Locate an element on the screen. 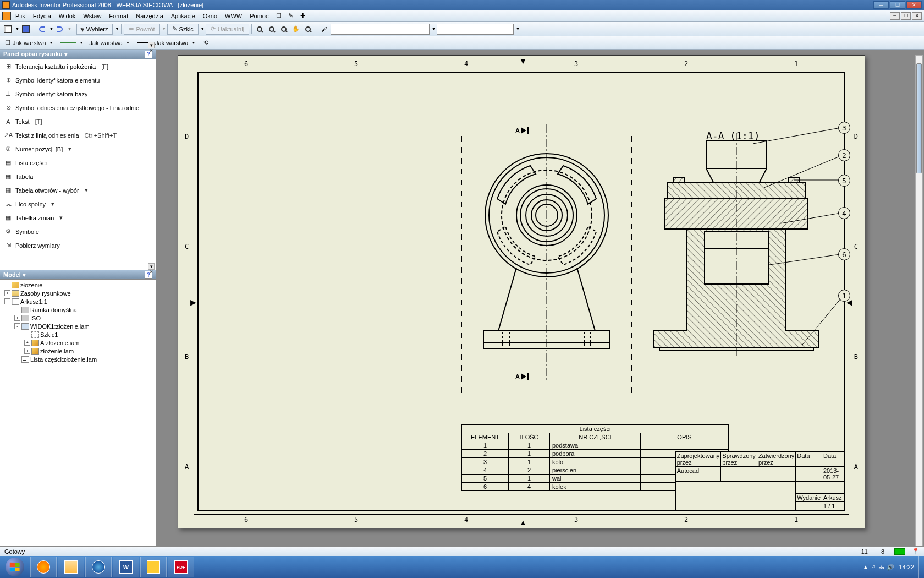  system-tray: ▲ ⚐ 🖧 🔊 14:22 is located at coordinates (889, 567).